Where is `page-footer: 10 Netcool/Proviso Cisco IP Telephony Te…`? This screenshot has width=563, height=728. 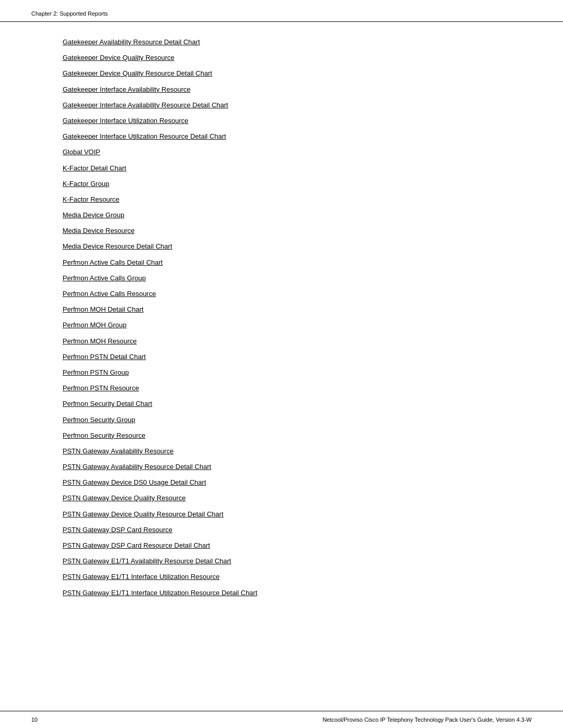
page-footer: 10 Netcool/Proviso Cisco IP Telephony Te… is located at coordinates (282, 719).